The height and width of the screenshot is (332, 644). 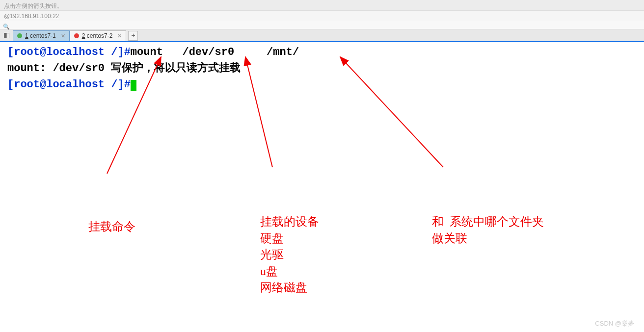 I want to click on annotation-folder: 和 系统中哪个文件夹 做关联, so click(x=488, y=230).